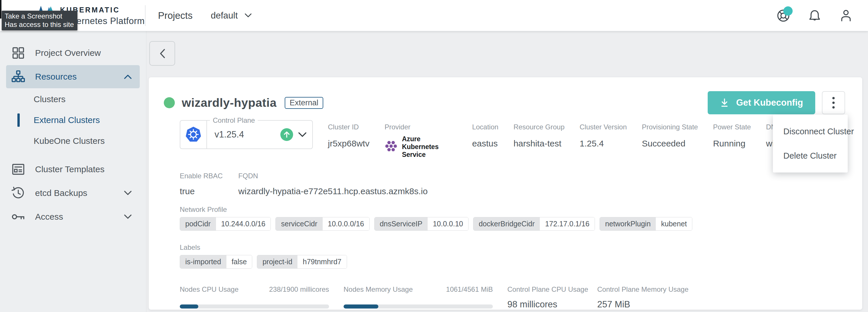 The height and width of the screenshot is (312, 868). Describe the element at coordinates (225, 224) in the screenshot. I see `chip-podcidr: podCidr10.244.0.0/16` at that location.